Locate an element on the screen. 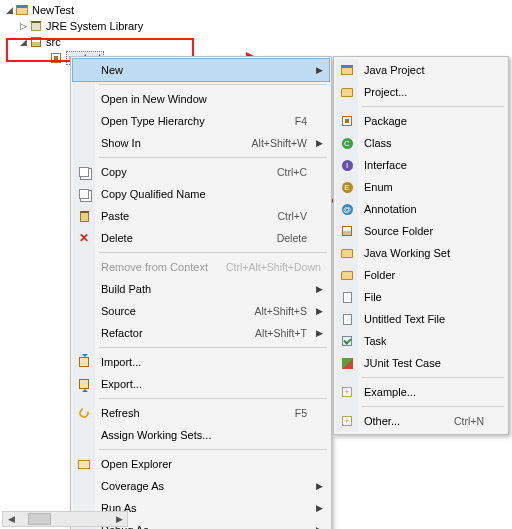 The image size is (512, 529). menu-item-package: Package is located at coordinates (421, 121).